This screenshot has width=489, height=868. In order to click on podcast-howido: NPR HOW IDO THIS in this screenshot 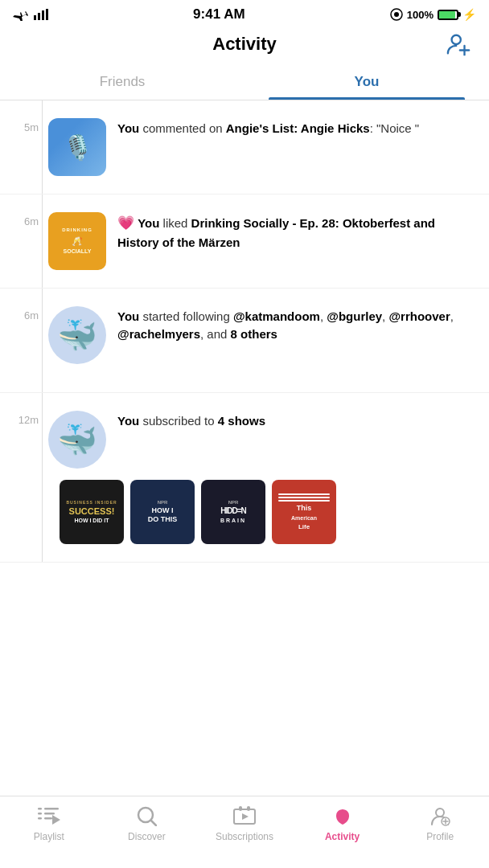, I will do `click(162, 512)`.